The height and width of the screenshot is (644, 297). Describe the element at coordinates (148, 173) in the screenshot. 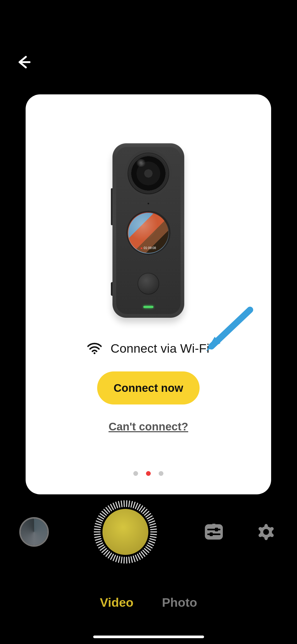

I see `device-lens` at that location.